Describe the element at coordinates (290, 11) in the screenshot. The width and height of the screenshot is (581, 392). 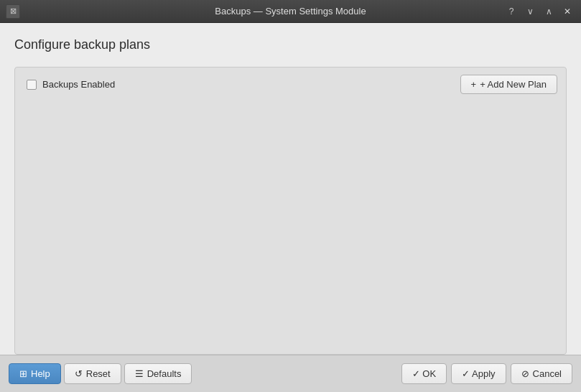
I see `title-bar: ⊠ Backups — System Settings Module ? ∨ ∧…` at that location.